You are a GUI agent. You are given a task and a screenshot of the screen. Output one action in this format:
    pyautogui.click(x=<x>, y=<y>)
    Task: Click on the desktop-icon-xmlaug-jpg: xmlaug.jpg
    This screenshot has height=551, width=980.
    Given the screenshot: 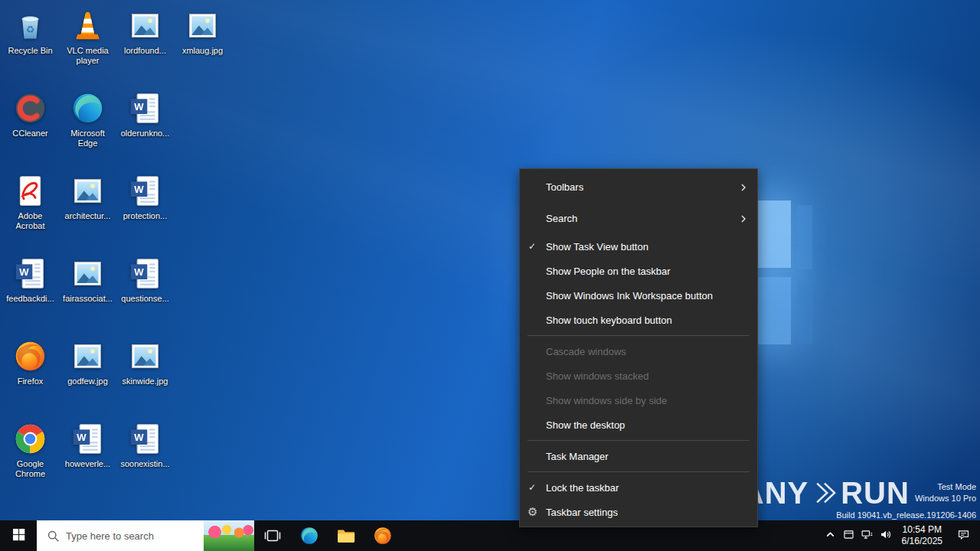 What is the action you would take?
    pyautogui.click(x=202, y=43)
    